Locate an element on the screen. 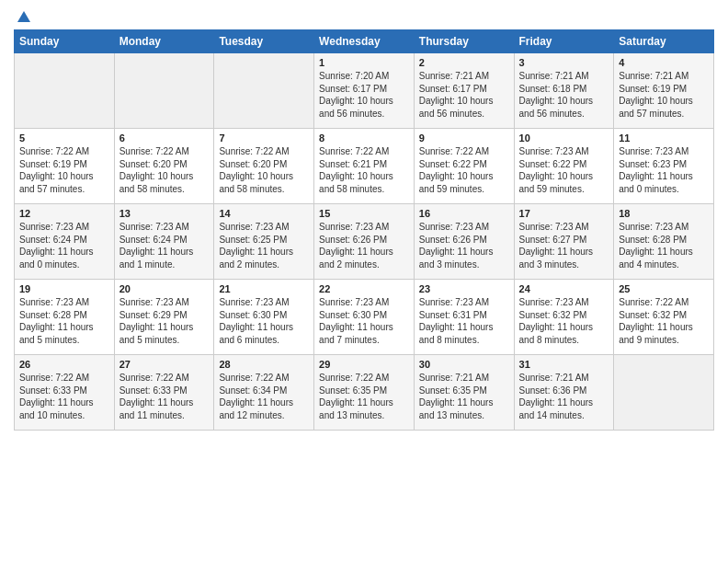 The width and height of the screenshot is (728, 563). calendar-cell: 22Sunrise: 7:23 AM Sunset: 6:30 PM Dayli… is located at coordinates (364, 317).